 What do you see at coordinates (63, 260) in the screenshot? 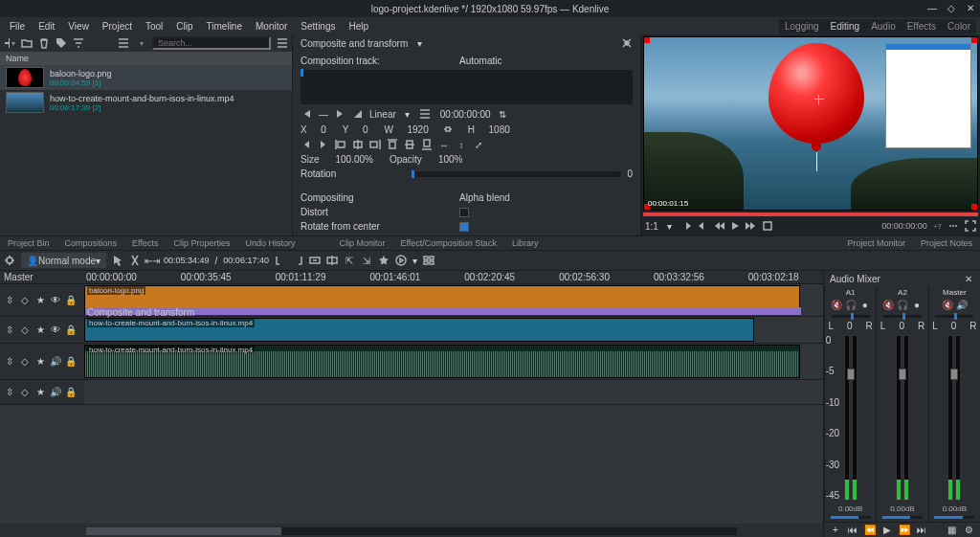
I see `edit-mode-combo: 👤 Normal mode ▾` at bounding box center [63, 260].